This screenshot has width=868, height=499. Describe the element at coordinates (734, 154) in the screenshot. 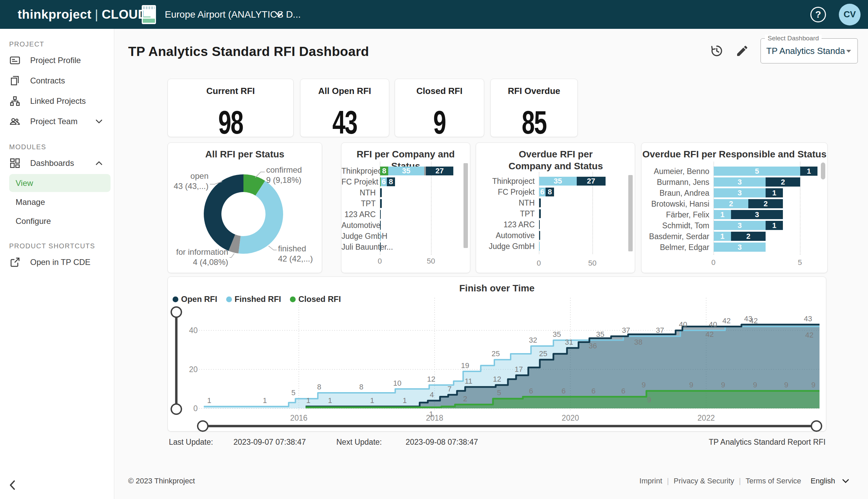

I see `chart-title: Overdue RFI per Responsible and Status` at that location.